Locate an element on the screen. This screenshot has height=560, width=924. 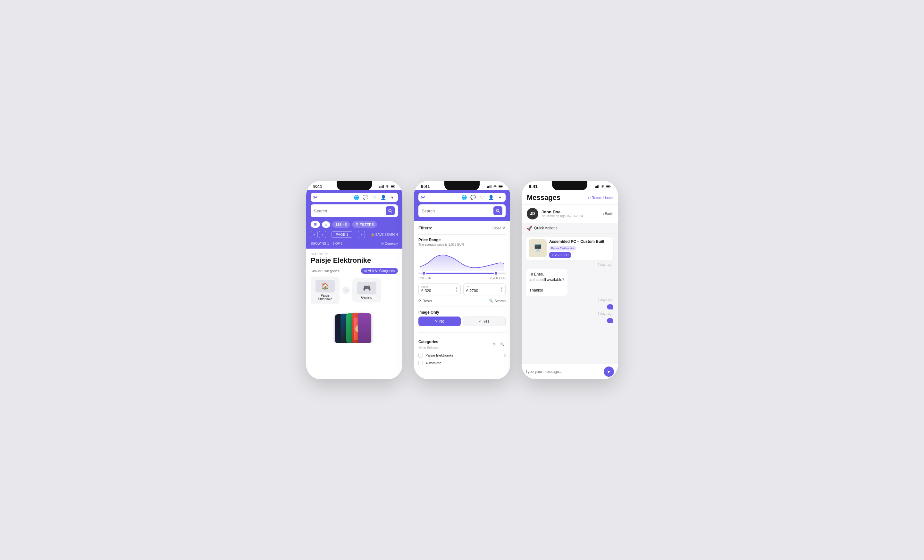
price-avg-text: The average price is 1,055 EUR is located at coordinates (462, 244).